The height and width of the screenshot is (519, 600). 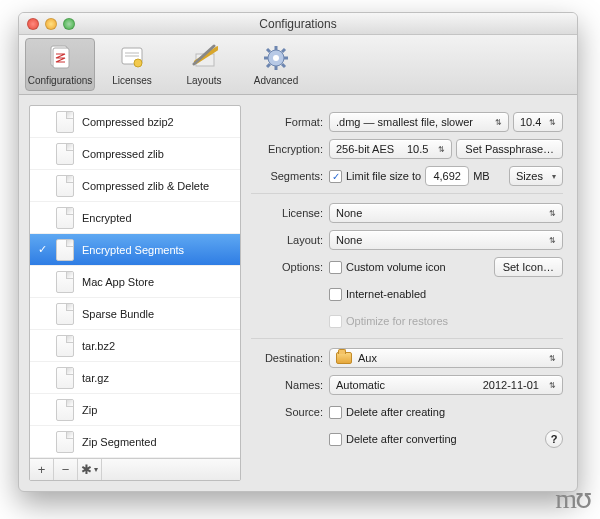 I want to click on delete-after-converting-checkbox, so click(x=336, y=440).